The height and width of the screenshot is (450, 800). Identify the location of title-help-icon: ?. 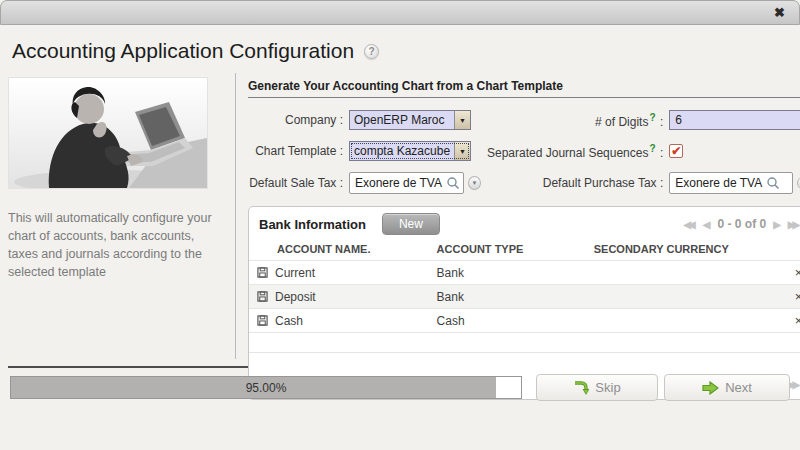
(372, 52).